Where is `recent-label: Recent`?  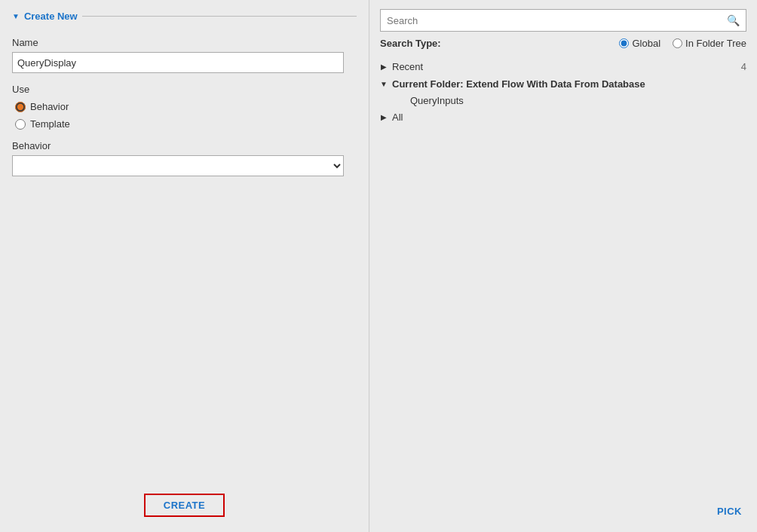 recent-label: Recent is located at coordinates (407, 66).